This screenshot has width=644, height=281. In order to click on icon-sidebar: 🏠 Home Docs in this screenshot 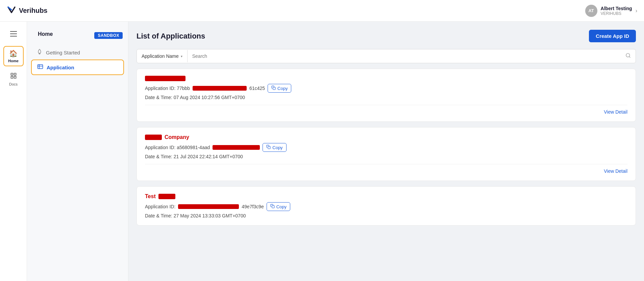, I will do `click(14, 151)`.